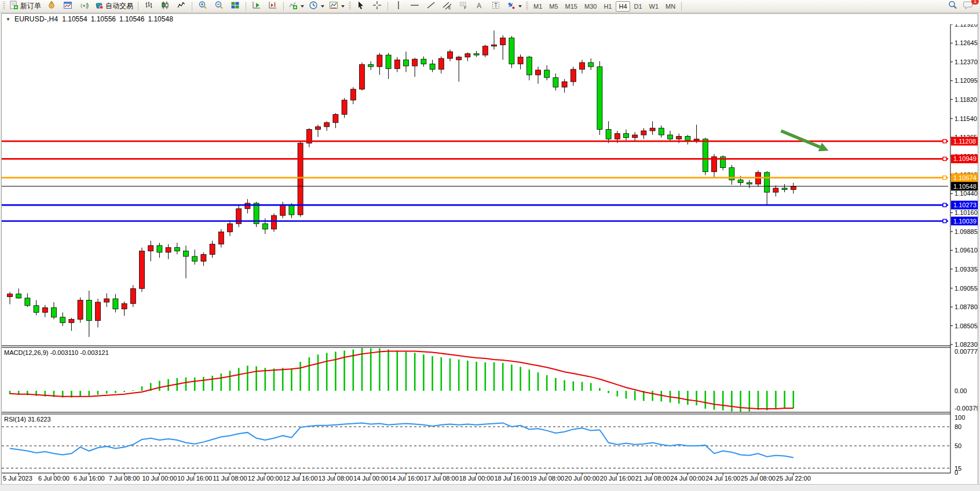 Image resolution: width=980 pixels, height=491 pixels. What do you see at coordinates (966, 212) in the screenshot?
I see `svg-text: 1.10160` at bounding box center [966, 212].